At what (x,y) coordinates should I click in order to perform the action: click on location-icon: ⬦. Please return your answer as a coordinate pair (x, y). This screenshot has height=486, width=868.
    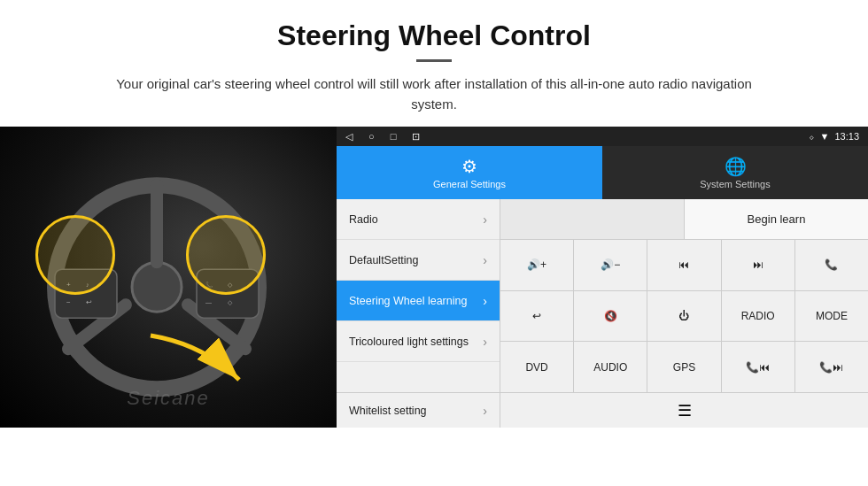
    Looking at the image, I should click on (811, 136).